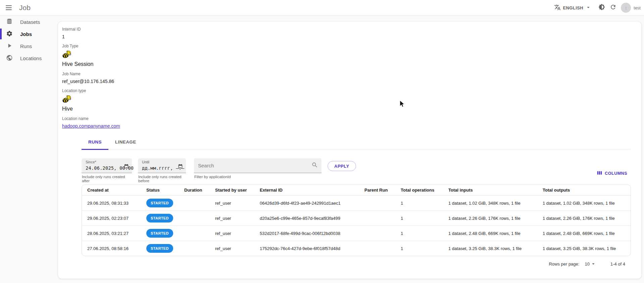 The image size is (644, 283). What do you see at coordinates (162, 166) in the screenshot?
I see `until-datetime-input: Until дд.мм.гггг, –:–` at bounding box center [162, 166].